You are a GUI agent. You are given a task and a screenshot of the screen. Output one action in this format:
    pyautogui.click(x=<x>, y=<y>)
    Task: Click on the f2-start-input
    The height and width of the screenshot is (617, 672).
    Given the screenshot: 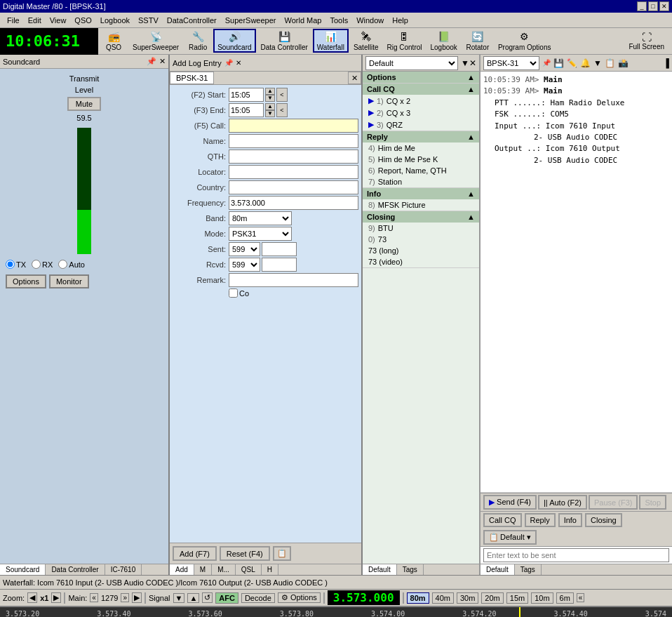 What is the action you would take?
    pyautogui.click(x=246, y=95)
    